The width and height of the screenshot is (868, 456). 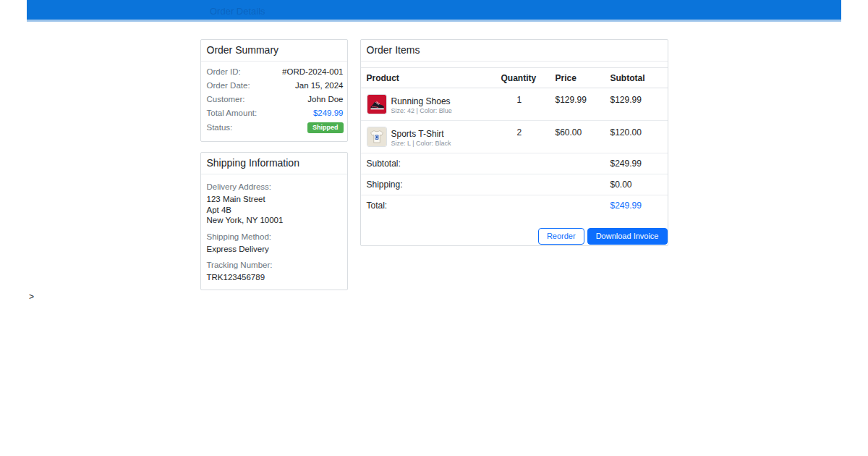 What do you see at coordinates (514, 142) in the screenshot?
I see `order-items-table: Product Quantity Price Subtotal` at bounding box center [514, 142].